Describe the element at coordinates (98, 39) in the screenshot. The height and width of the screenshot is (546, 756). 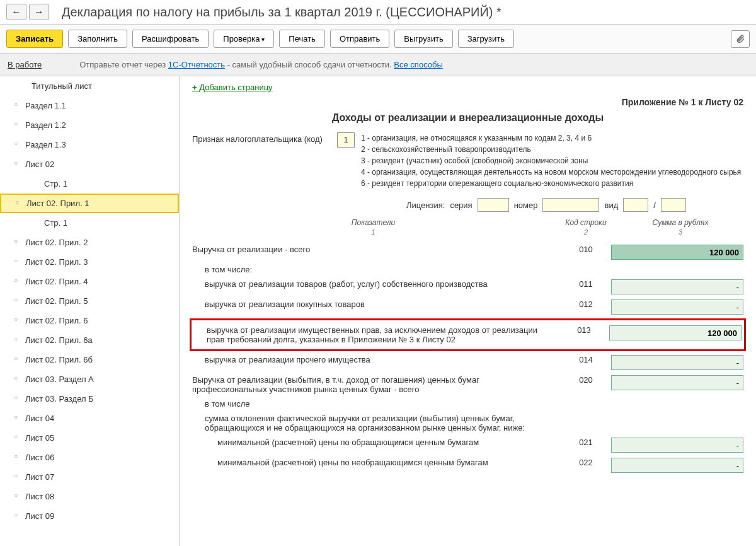
I see `fill-button: Заполнить` at that location.